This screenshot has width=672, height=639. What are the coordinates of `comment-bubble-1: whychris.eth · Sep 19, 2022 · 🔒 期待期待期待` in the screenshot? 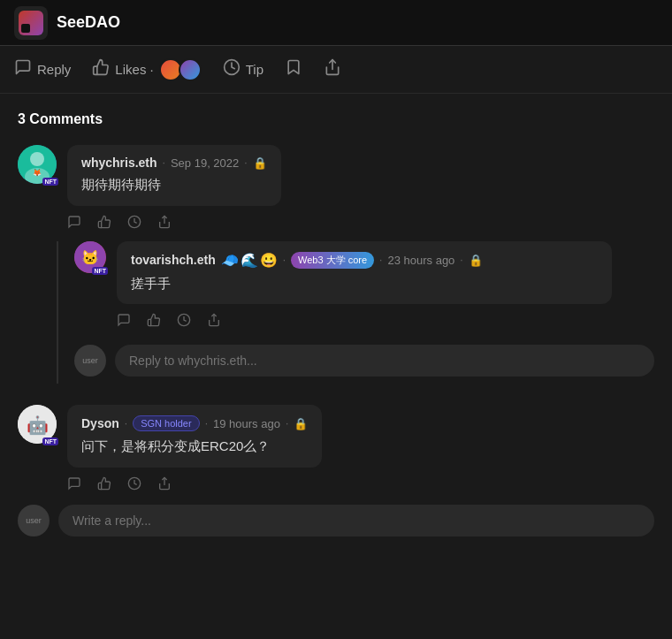 It's located at (174, 175).